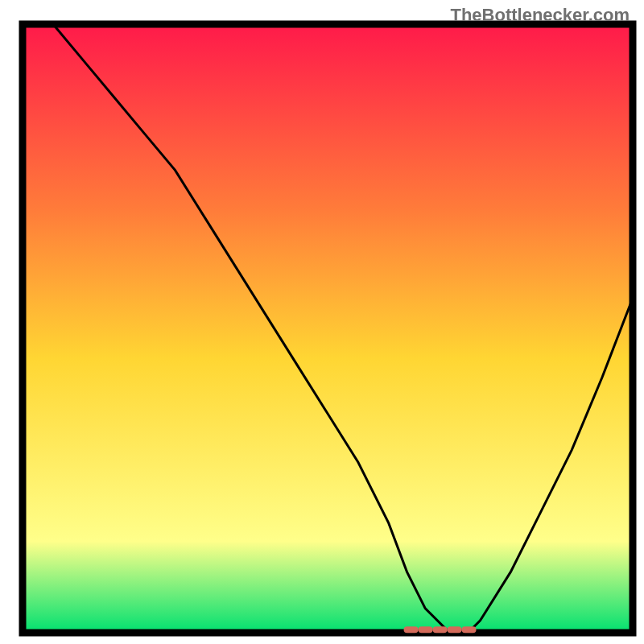  What do you see at coordinates (539, 15) in the screenshot?
I see `watermark-text: TheBottlenecker.com` at bounding box center [539, 15].